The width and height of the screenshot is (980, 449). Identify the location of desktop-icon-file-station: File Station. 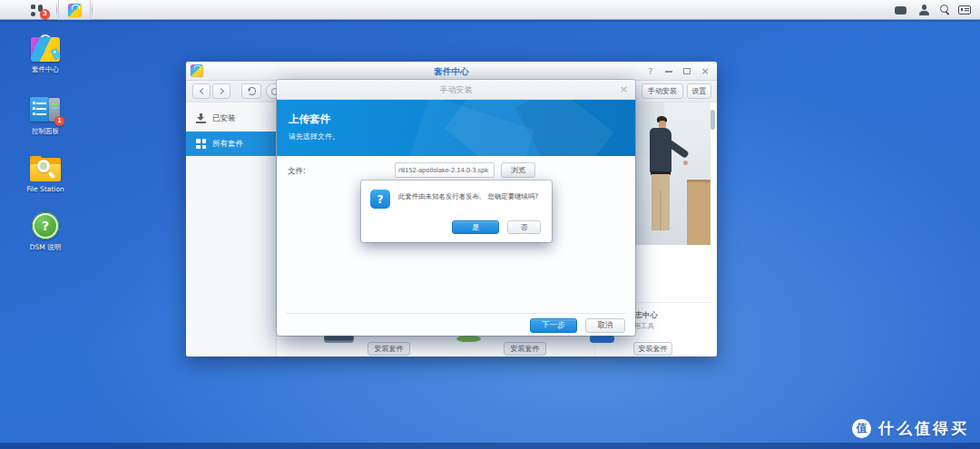
(45, 174).